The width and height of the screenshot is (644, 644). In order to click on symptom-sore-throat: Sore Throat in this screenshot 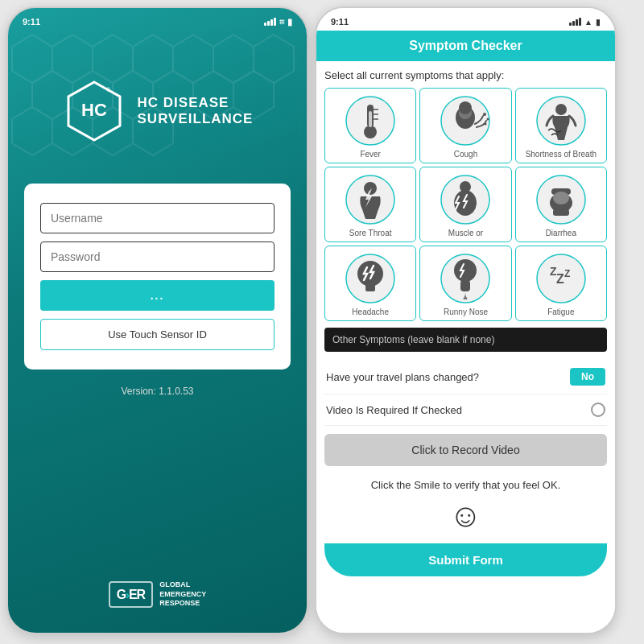, I will do `click(370, 204)`.